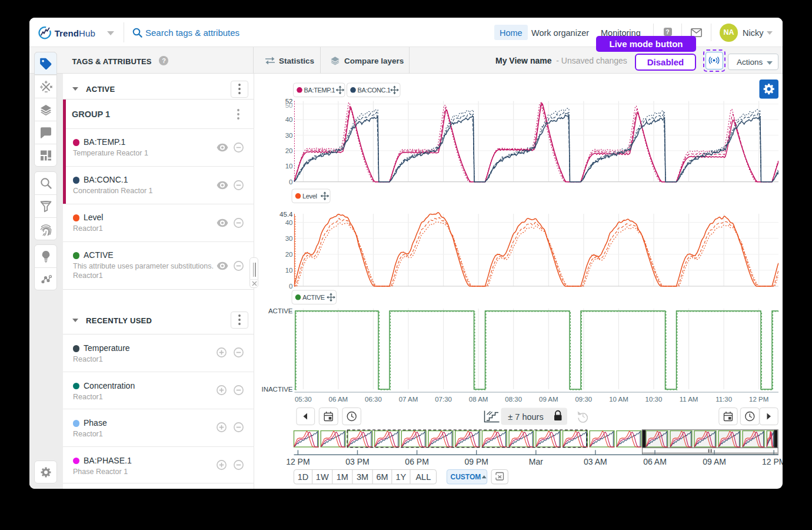 Image resolution: width=812 pixels, height=530 pixels. Describe the element at coordinates (408, 399) in the screenshot. I see `svg-text: 07 AM` at that location.